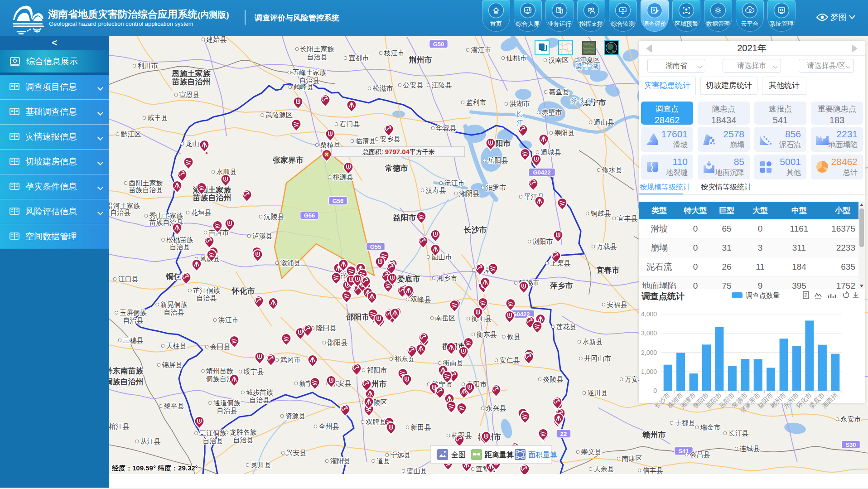 The image size is (868, 489). I want to click on svg-text: 洪江市, so click(228, 320).